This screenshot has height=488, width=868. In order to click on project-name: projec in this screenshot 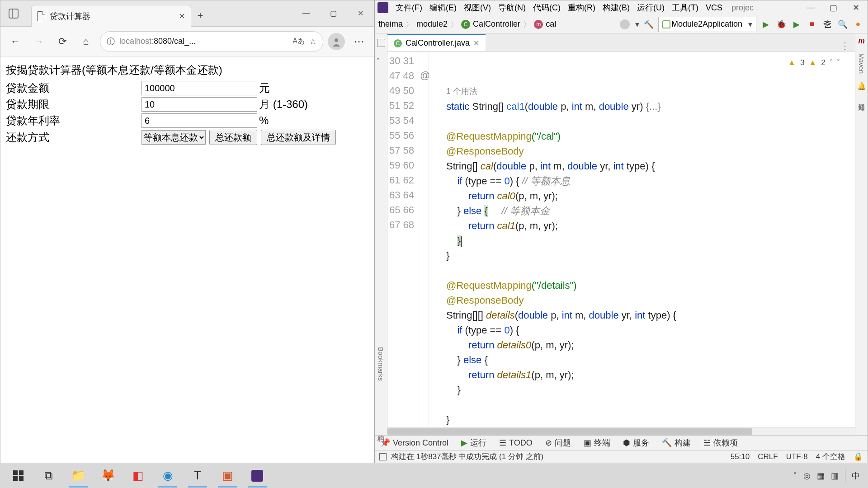, I will do `click(742, 8)`.